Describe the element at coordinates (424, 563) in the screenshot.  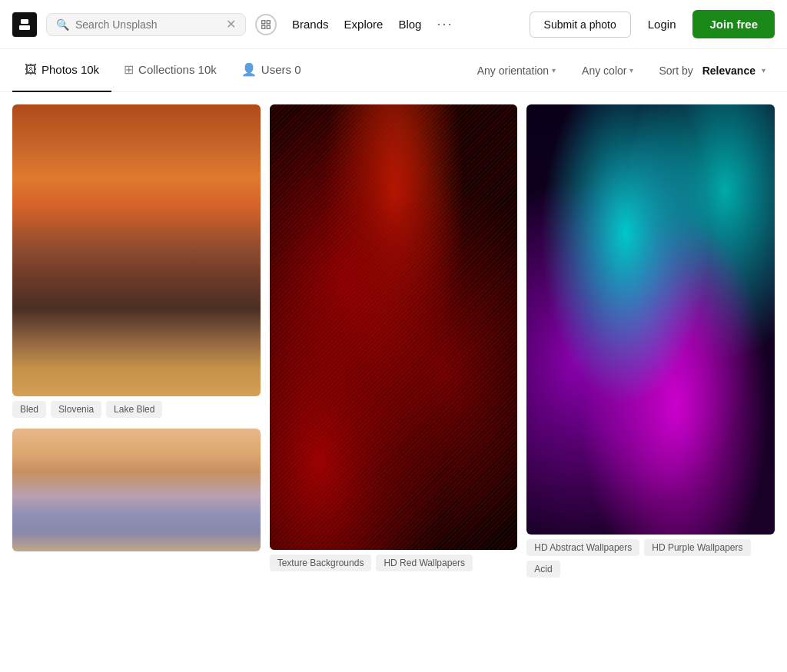
I see `tag-hd-red: HD Red Wallpapers` at that location.